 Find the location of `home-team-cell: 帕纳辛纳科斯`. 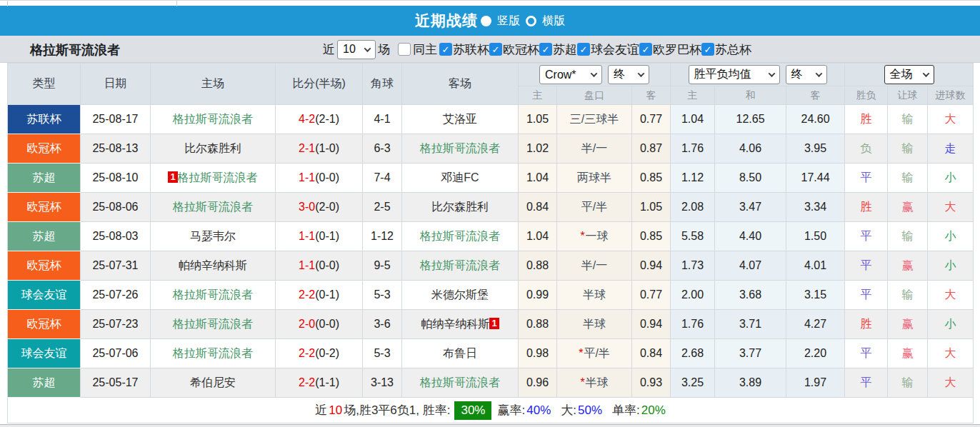

home-team-cell: 帕纳辛纳科斯 is located at coordinates (213, 266).